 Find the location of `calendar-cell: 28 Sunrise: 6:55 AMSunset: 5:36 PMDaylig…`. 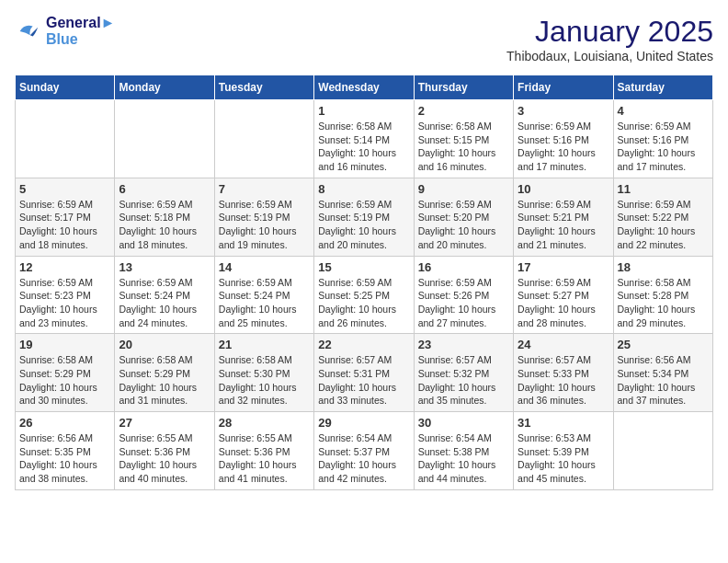

calendar-cell: 28 Sunrise: 6:55 AMSunset: 5:36 PMDaylig… is located at coordinates (264, 451).